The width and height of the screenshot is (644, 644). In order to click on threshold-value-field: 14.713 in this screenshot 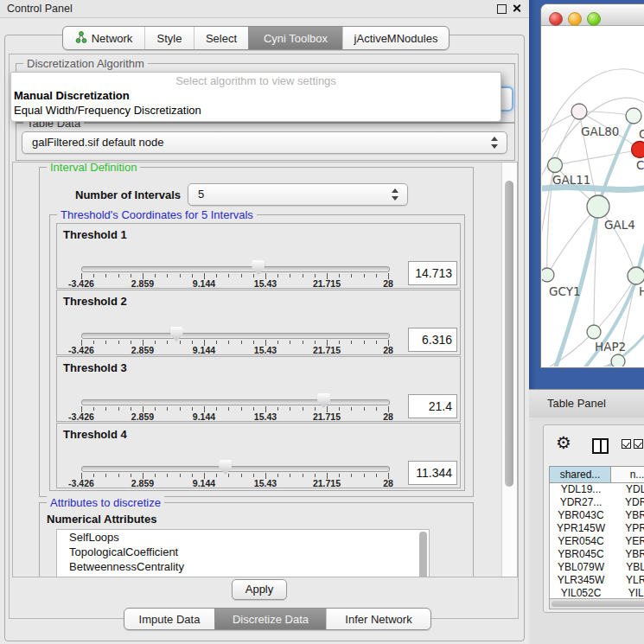, I will do `click(432, 273)`.